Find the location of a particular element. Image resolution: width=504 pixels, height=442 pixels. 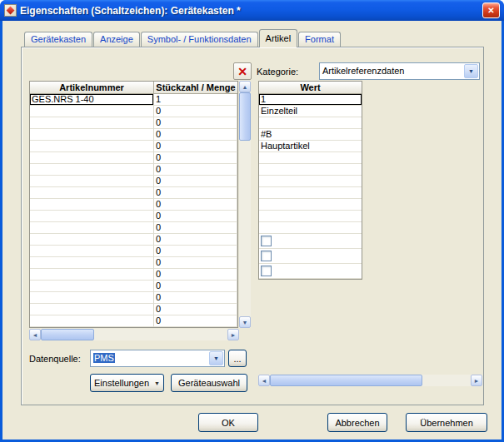

wert-table-row: Hauptartikel is located at coordinates (310, 147).